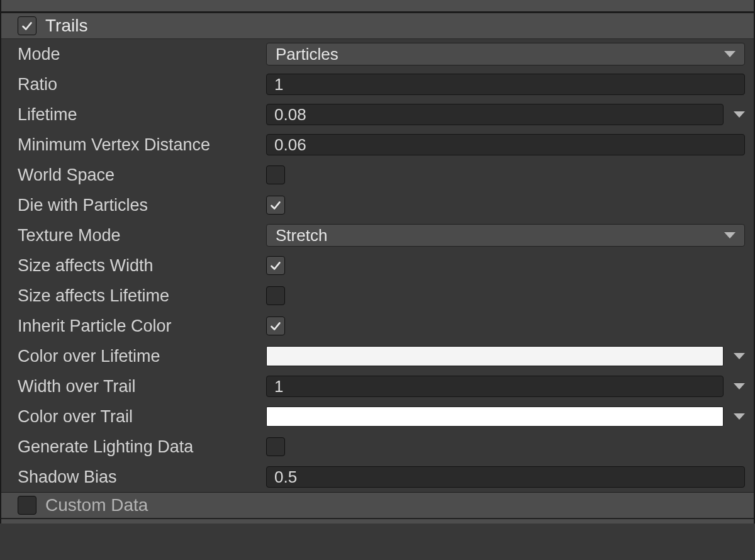  I want to click on color-over-lifetime-options-icon, so click(739, 356).